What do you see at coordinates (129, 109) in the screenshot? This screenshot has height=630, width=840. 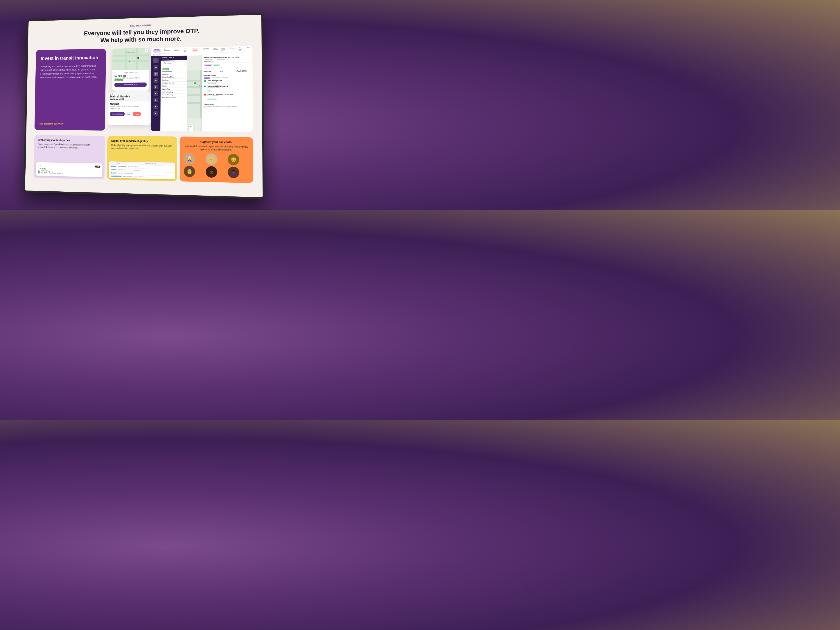 I see `mobile-app-pickup: 9:41 Main & Gamble Wait for 4:52 Margare…` at bounding box center [129, 109].